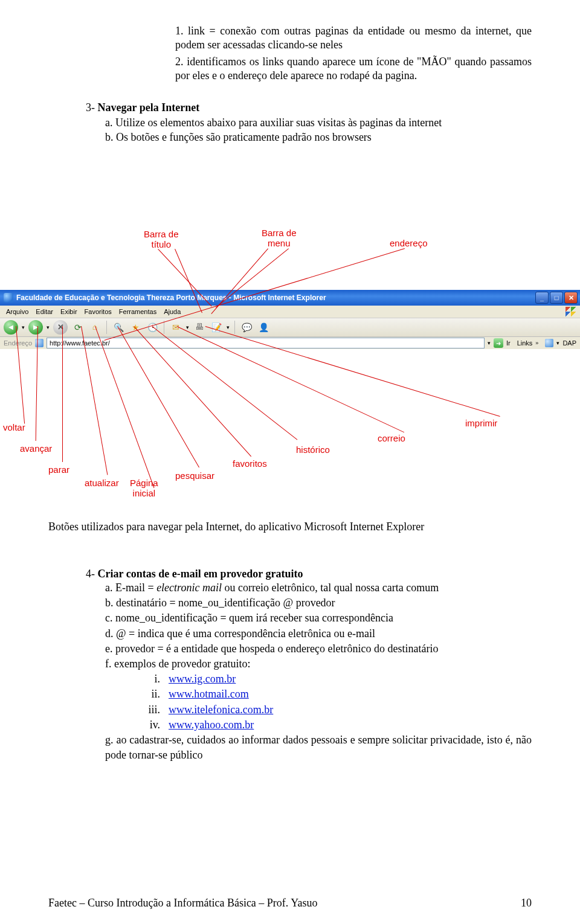  What do you see at coordinates (290, 327) in the screenshot?
I see `toolbar: ◄ ▾ ► ▾ ✕ ⟳ ⌂ 🔍 ★ 🕑 ✉ ▾ 🖶 📝 ▾ 💬 👤` at bounding box center [290, 327].